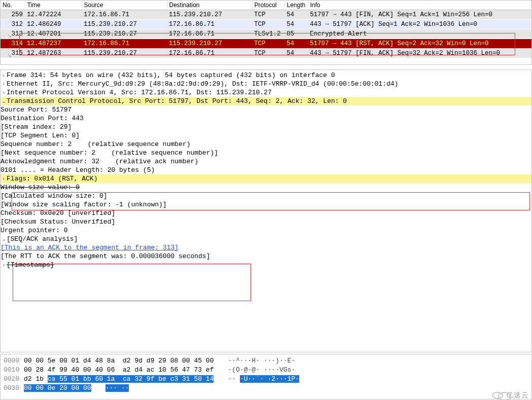  What do you see at coordinates (13, 34) in the screenshot?
I see `cell-no: 313` at bounding box center [13, 34].